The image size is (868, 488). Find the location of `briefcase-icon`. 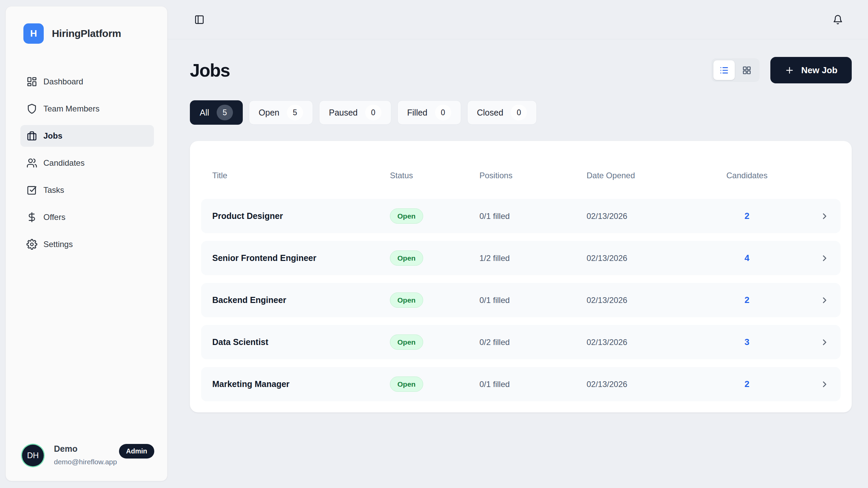

briefcase-icon is located at coordinates (32, 136).